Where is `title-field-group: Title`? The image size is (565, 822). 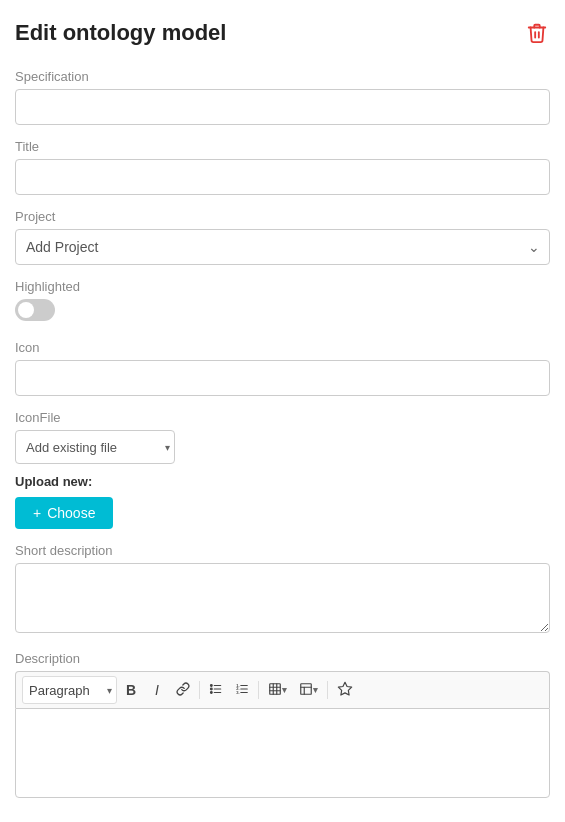
title-field-group: Title is located at coordinates (282, 167).